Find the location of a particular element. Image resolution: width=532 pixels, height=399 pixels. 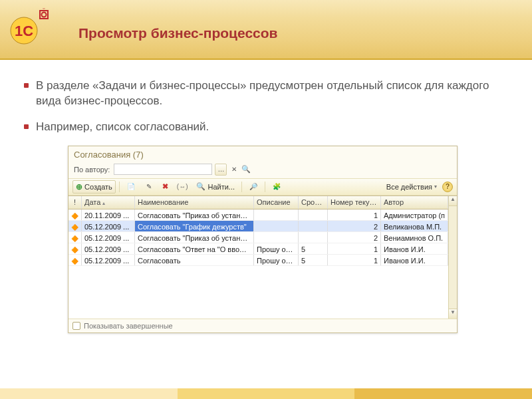

col-name: Наименование is located at coordinates (194, 202).